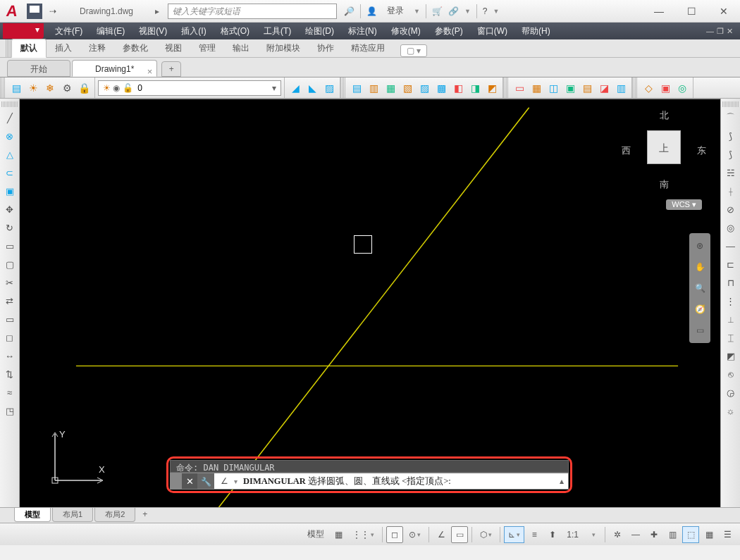  What do you see at coordinates (553, 88) in the screenshot?
I see `tool-c-icon: ◫` at bounding box center [553, 88].